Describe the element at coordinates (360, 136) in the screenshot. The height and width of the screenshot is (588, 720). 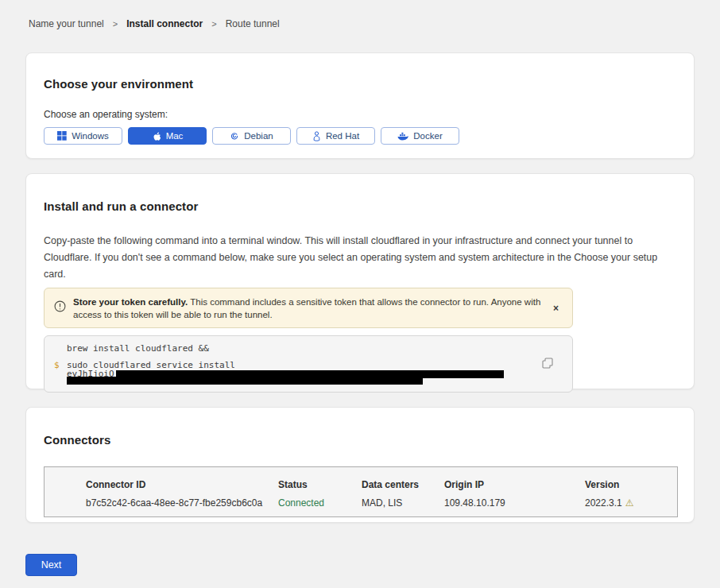
I see `os-button-group: Windows Mac Debian` at that location.